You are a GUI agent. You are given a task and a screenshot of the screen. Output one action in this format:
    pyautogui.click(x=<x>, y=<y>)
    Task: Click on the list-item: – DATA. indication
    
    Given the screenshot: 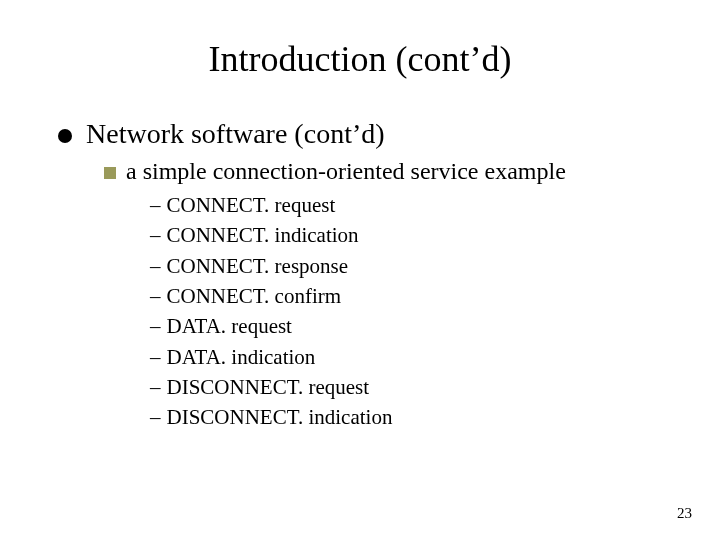 What is the action you would take?
    pyautogui.click(x=410, y=357)
    